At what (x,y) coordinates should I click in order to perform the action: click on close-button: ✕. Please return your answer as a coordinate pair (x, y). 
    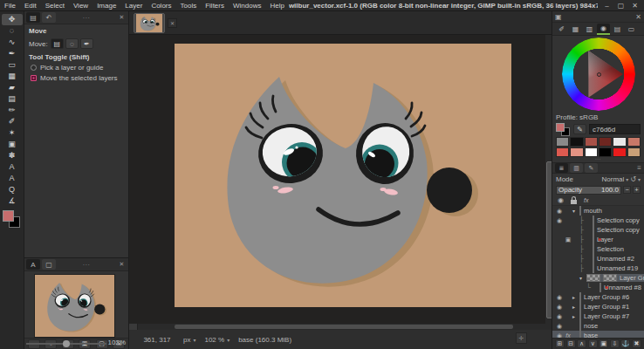
    Looking at the image, I should click on (635, 5).